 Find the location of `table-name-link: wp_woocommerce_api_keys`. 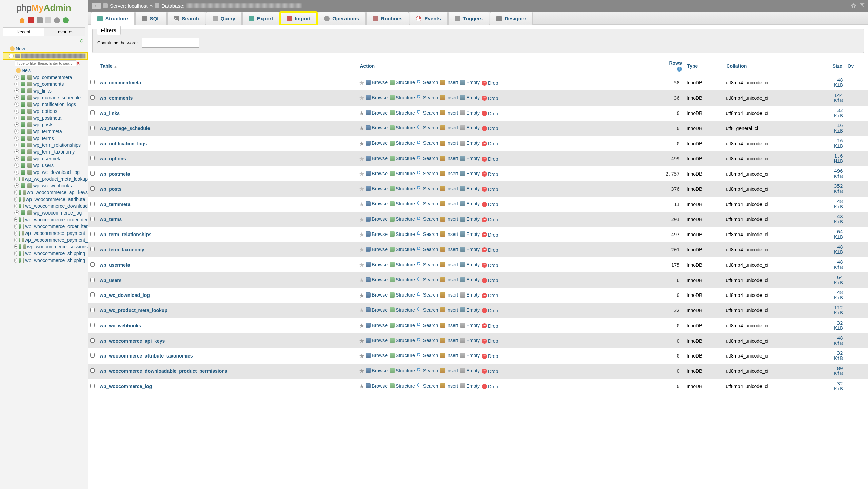

table-name-link: wp_woocommerce_api_keys is located at coordinates (132, 341).